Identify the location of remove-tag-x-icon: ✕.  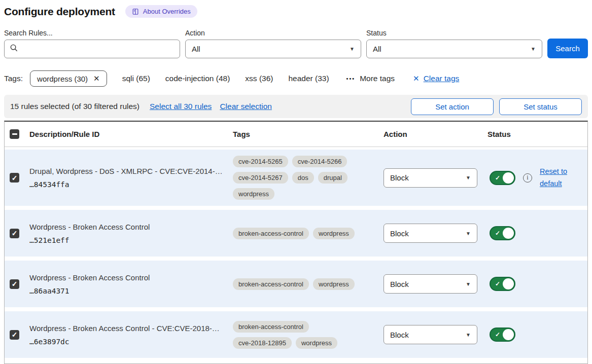
(96, 79).